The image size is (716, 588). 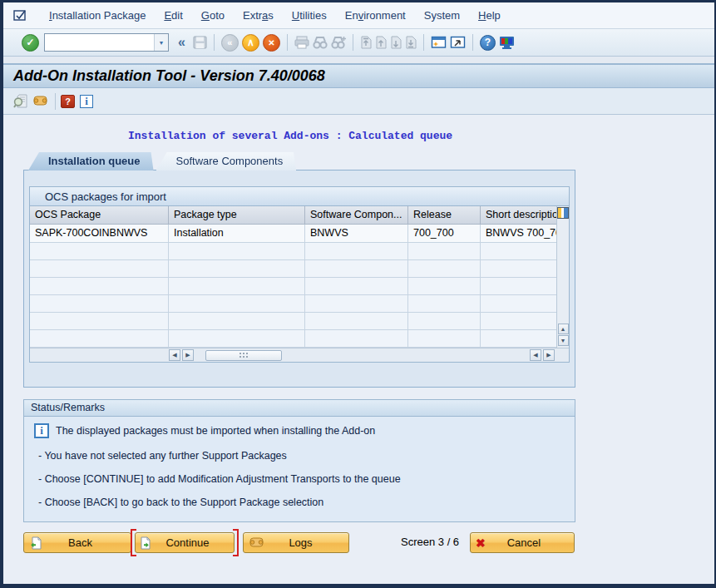 I want to click on tab-software-components: Software Components, so click(x=226, y=161).